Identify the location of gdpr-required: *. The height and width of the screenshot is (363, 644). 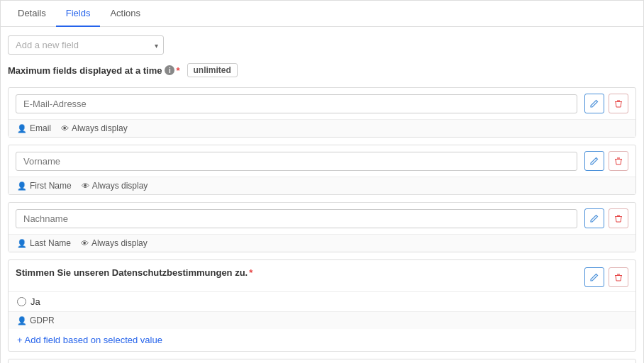
(251, 272).